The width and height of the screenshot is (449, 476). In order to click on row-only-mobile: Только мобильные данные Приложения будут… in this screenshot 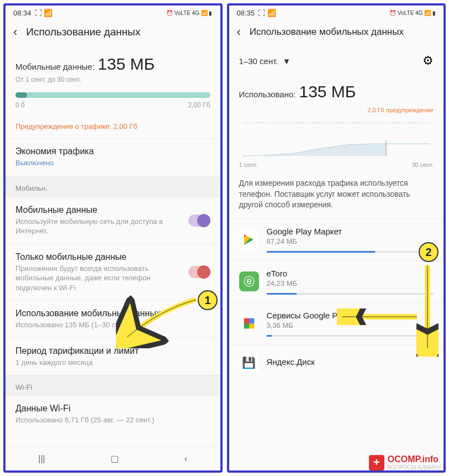, I will do `click(113, 272)`.